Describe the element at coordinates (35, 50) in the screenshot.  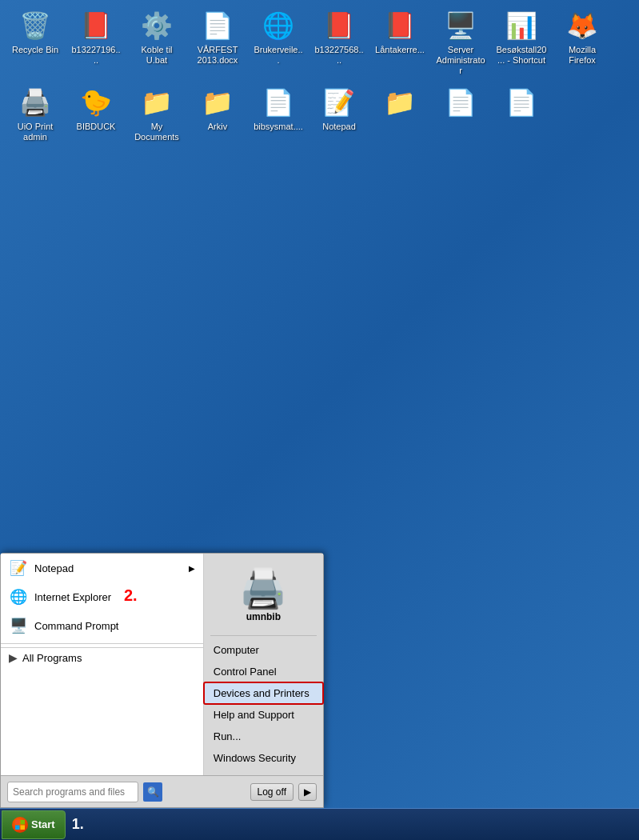
I see `icon-label-recycle-bin: Recycle Bin` at that location.